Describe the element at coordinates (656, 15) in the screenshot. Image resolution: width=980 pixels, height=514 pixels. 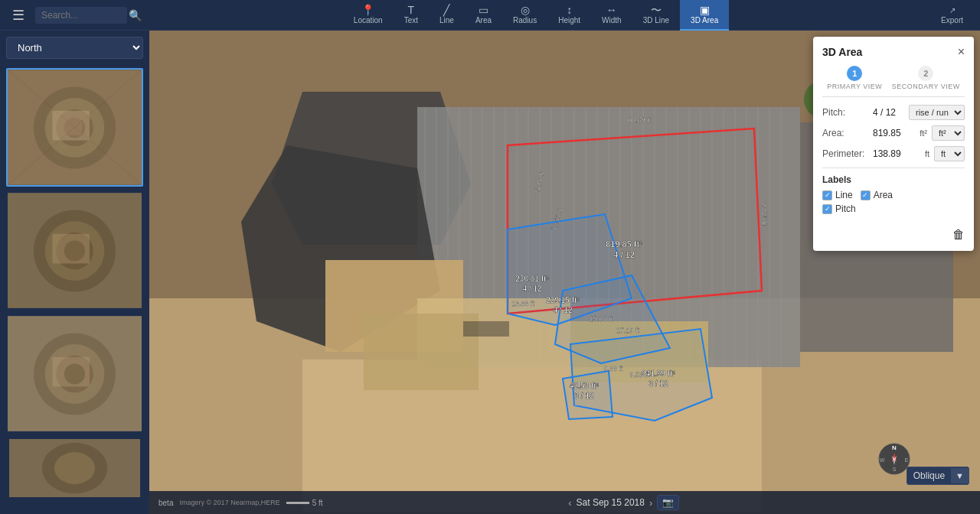
I see `tool-3d-line: 〜 3D Line` at that location.